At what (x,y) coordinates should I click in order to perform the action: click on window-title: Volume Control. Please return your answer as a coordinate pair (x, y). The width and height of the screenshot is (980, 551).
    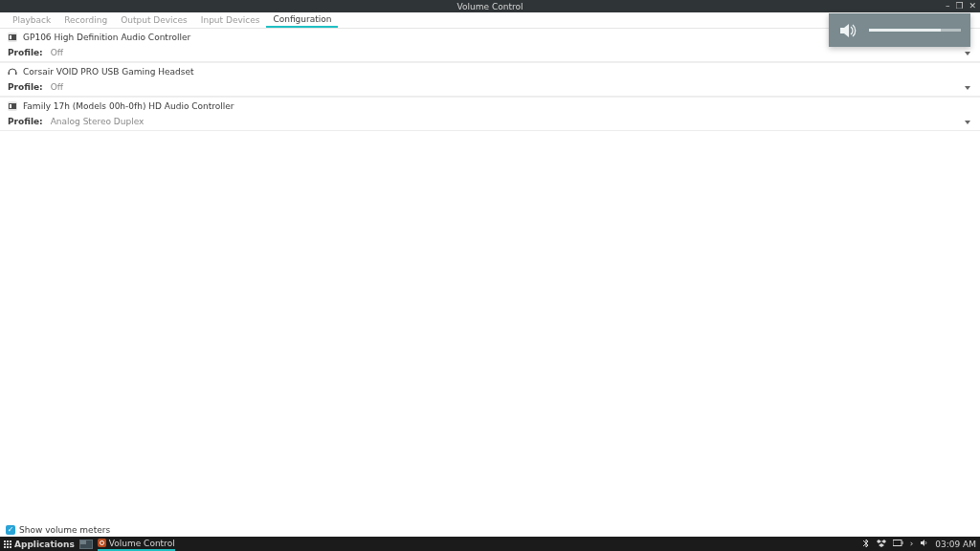
    Looking at the image, I should click on (490, 7).